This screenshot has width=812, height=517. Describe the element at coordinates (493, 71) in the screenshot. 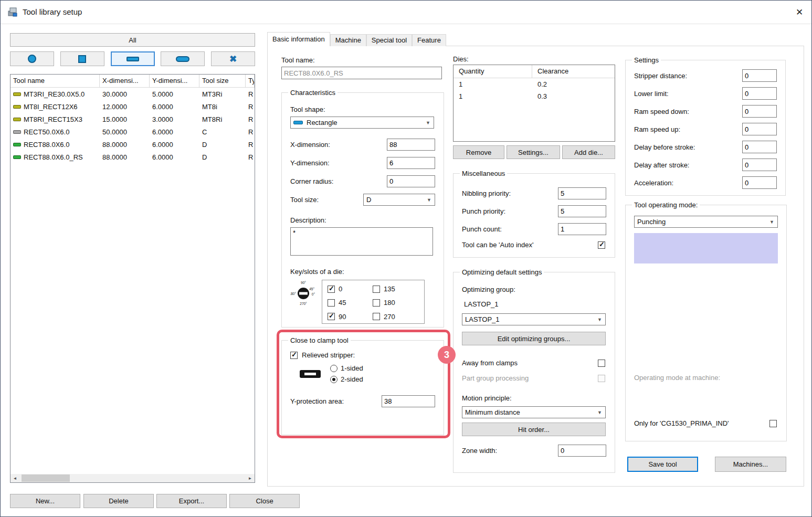

I see `column-header-quantity: Quantity` at that location.